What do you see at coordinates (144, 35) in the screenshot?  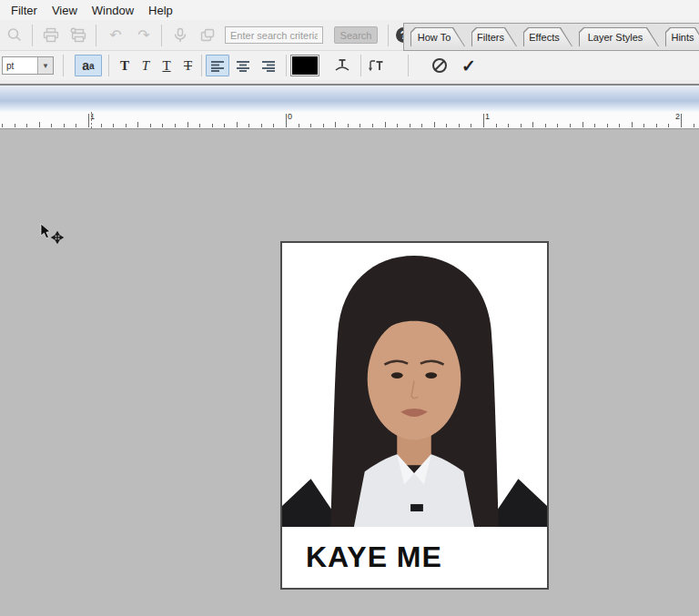 I see `redo-icon: ↷` at bounding box center [144, 35].